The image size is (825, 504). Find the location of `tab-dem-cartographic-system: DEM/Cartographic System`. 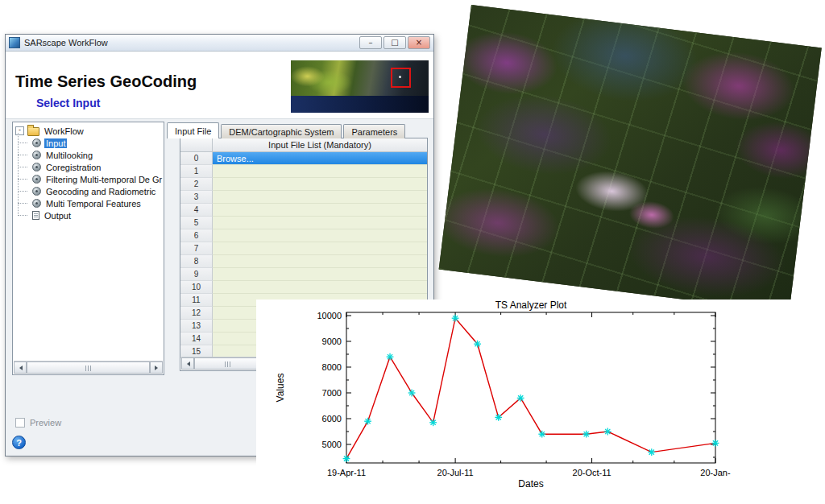

tab-dem-cartographic-system: DEM/Cartographic System is located at coordinates (281, 131).